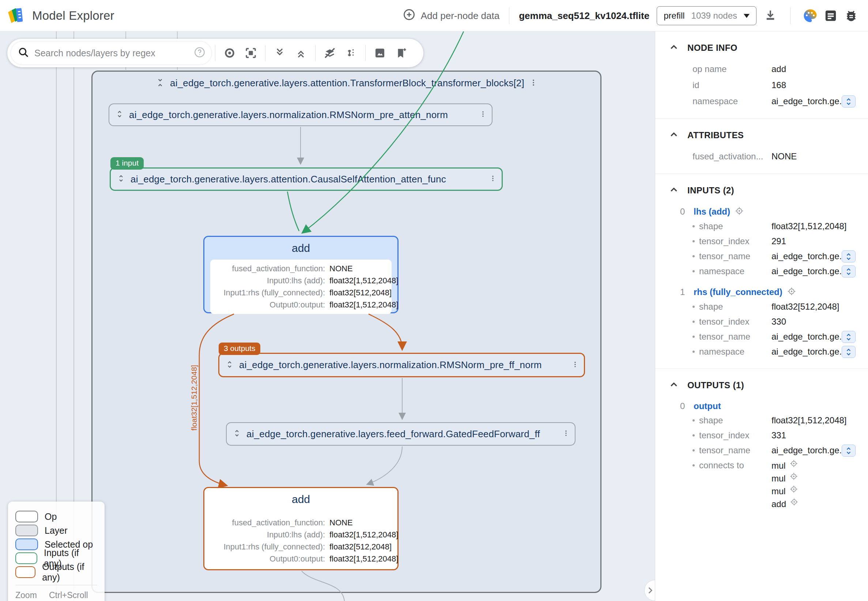 The width and height of the screenshot is (868, 601). Describe the element at coordinates (346, 83) in the screenshot. I see `layer-title-row: ai_edge_torch.generative.layers.attentio…` at that location.